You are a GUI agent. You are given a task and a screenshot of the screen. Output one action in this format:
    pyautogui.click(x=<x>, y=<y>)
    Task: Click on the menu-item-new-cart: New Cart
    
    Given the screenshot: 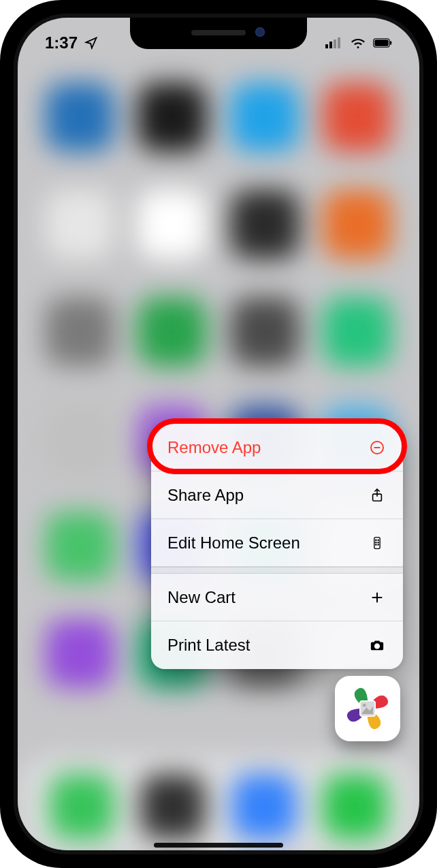 What is the action you would take?
    pyautogui.click(x=277, y=598)
    